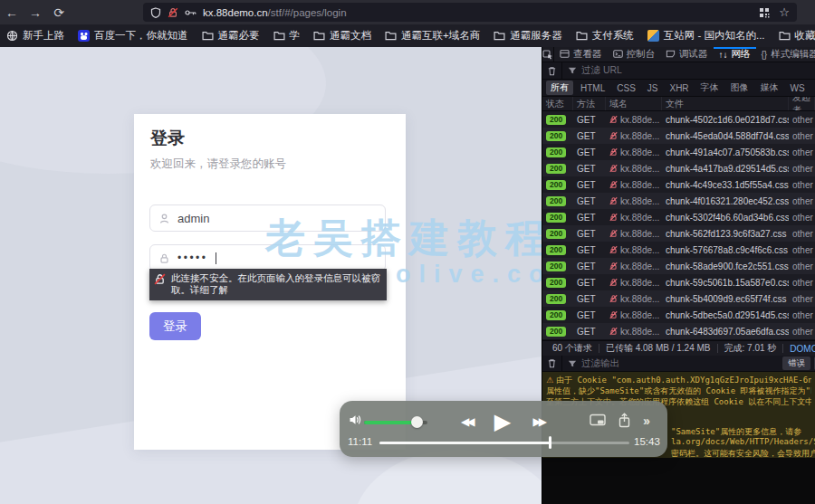 The height and width of the screenshot is (504, 815). Describe the element at coordinates (504, 443) in the screenshot. I see `progress-bar` at that location.